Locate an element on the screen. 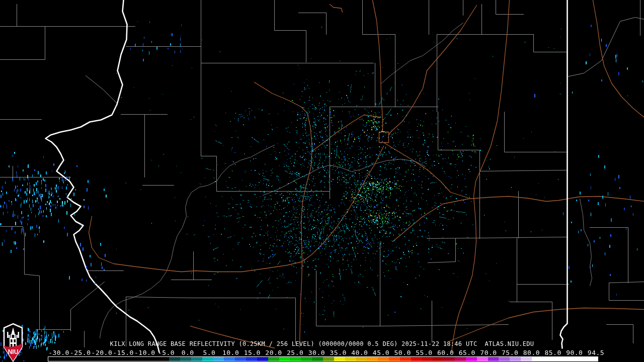 The height and width of the screenshot is (362, 644). scale-tick-label: 10.0 is located at coordinates (230, 353).